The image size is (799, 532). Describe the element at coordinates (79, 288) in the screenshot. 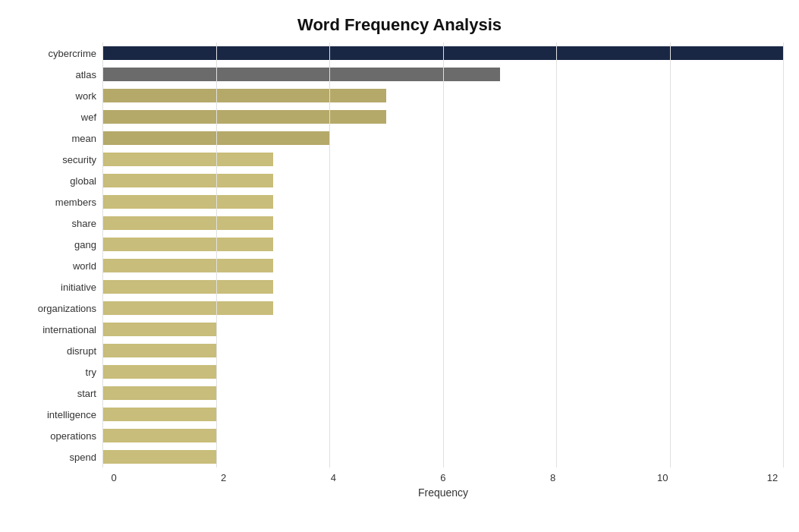

I see `y-axis-label: initiative` at that location.